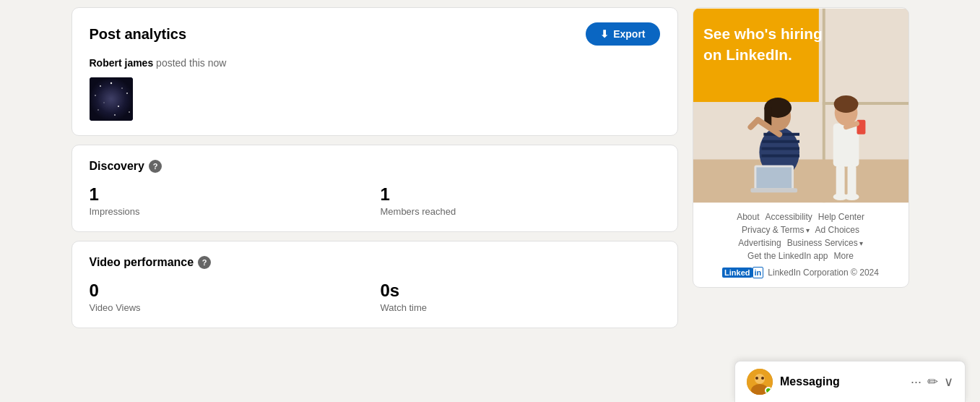 The image size is (980, 402). What do you see at coordinates (801, 273) in the screenshot?
I see `linkedin-footer: Linkedin LinkedIn Corporation © 2024` at bounding box center [801, 273].